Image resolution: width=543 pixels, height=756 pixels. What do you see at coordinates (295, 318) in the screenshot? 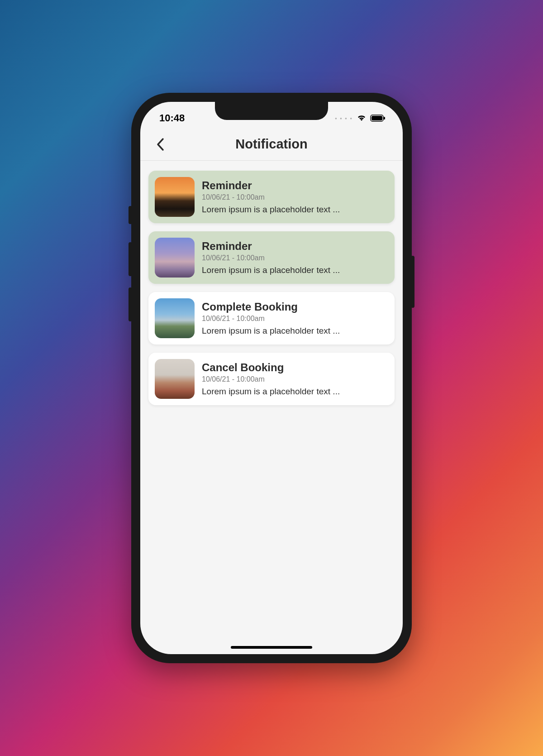
I see `notification-content: Complete Booking 10/06/21 - 10:00am Lore…` at bounding box center [295, 318].